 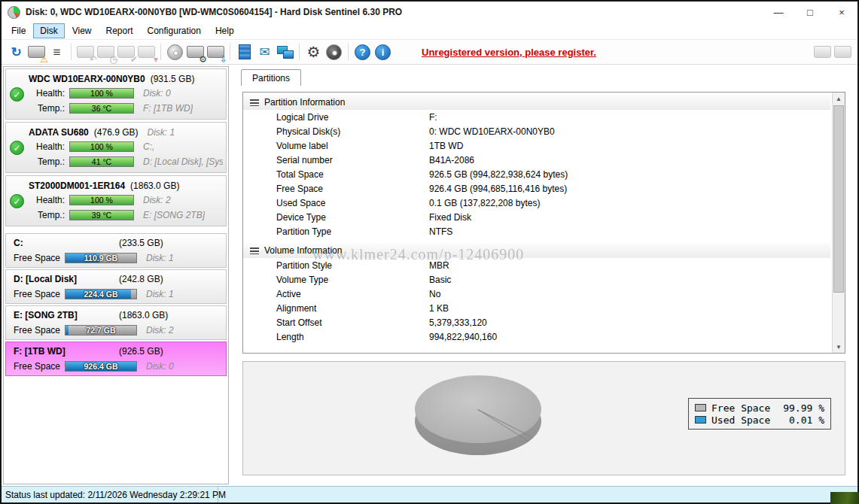 What do you see at coordinates (352, 294) in the screenshot?
I see `info-label: Active` at bounding box center [352, 294].